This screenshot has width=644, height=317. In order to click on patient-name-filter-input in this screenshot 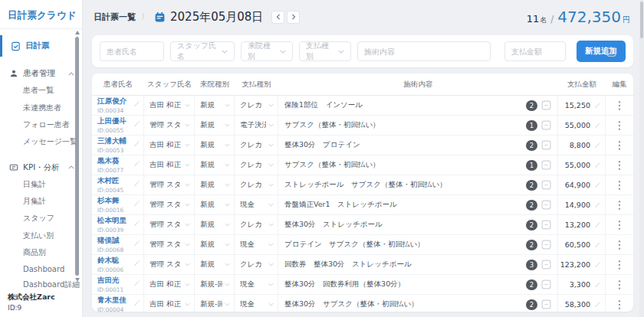, I will do `click(132, 51)`.